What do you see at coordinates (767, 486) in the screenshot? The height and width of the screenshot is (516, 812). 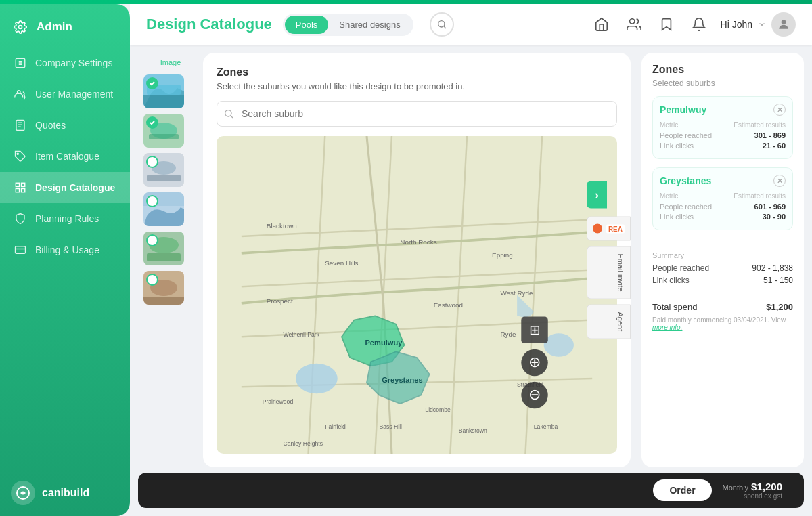 I see `monthly-amount: $1,200` at bounding box center [767, 486].